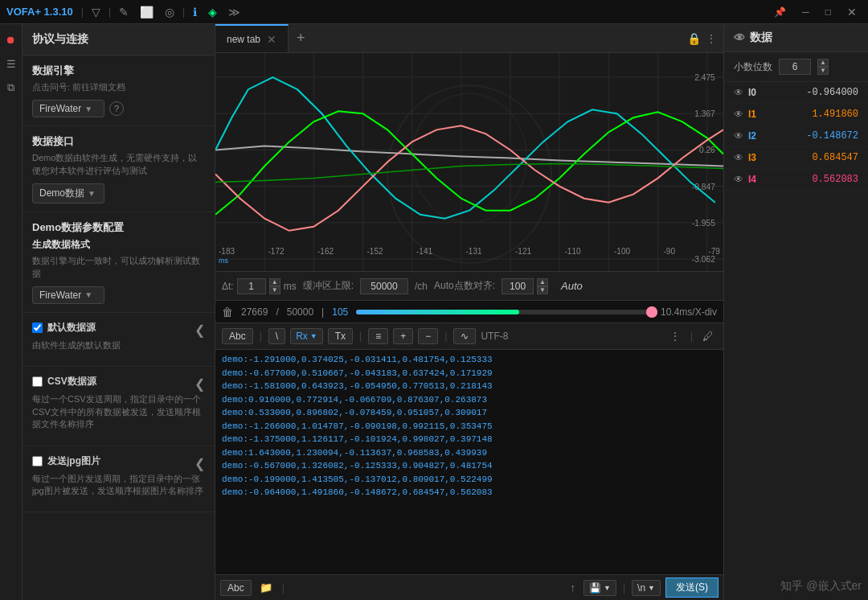 This screenshot has width=868, height=600. Describe the element at coordinates (37, 328) in the screenshot. I see `default-source-checkbox` at that location.